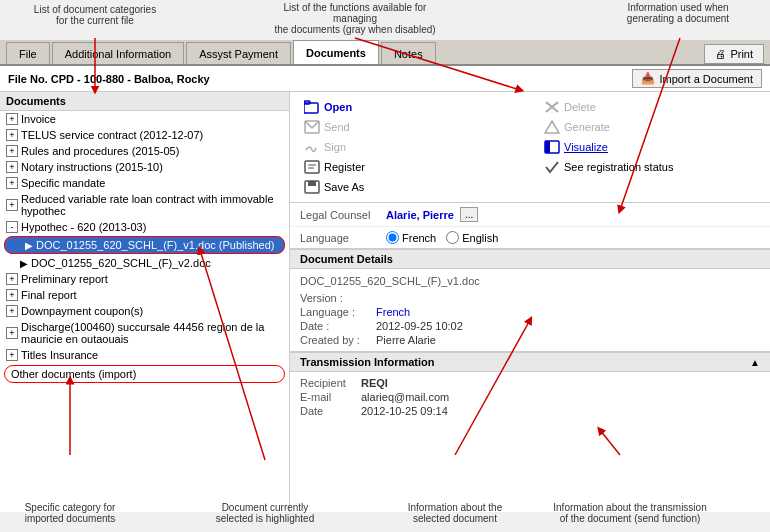  I want to click on tree-item-final: + Final report, so click(144, 295).